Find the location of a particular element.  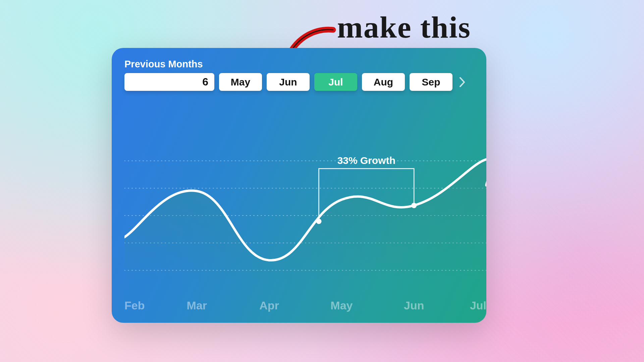

month-pill-jun: Jun is located at coordinates (288, 82).